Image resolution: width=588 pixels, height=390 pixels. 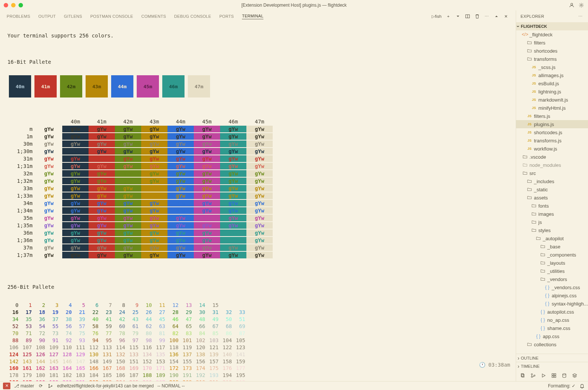 I want to click on panel-tab-postman-console: POSTMAN CONSOLE, so click(x=112, y=16).